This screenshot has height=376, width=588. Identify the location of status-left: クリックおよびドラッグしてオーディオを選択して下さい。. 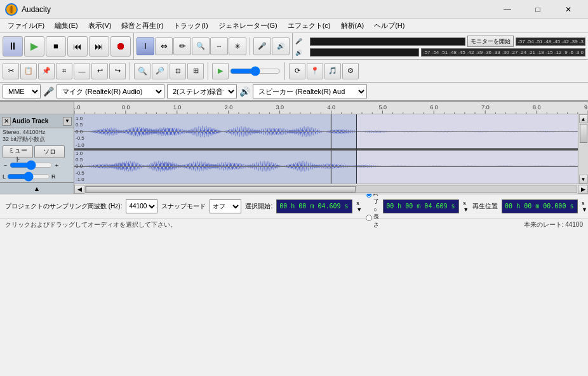
(91, 225).